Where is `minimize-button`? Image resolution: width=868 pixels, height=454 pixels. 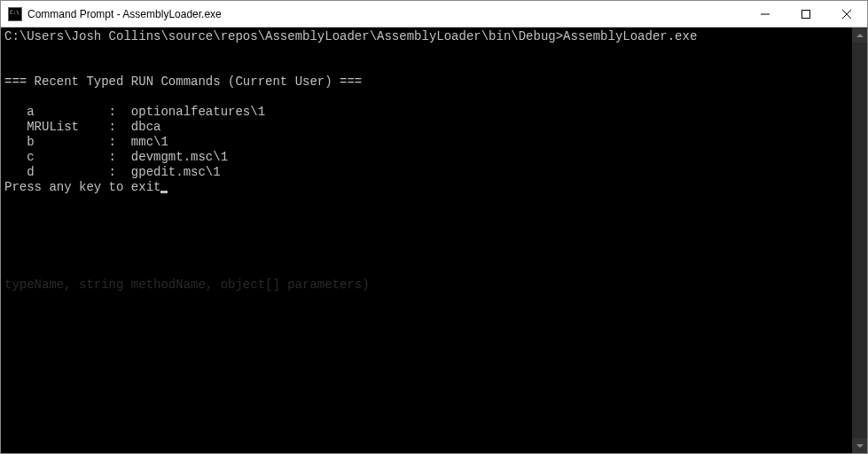
minimize-button is located at coordinates (765, 14).